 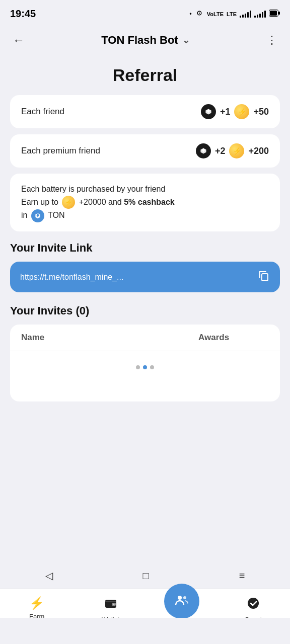 What do you see at coordinates (110, 338) in the screenshot?
I see `name-column-header: Name` at bounding box center [110, 338].